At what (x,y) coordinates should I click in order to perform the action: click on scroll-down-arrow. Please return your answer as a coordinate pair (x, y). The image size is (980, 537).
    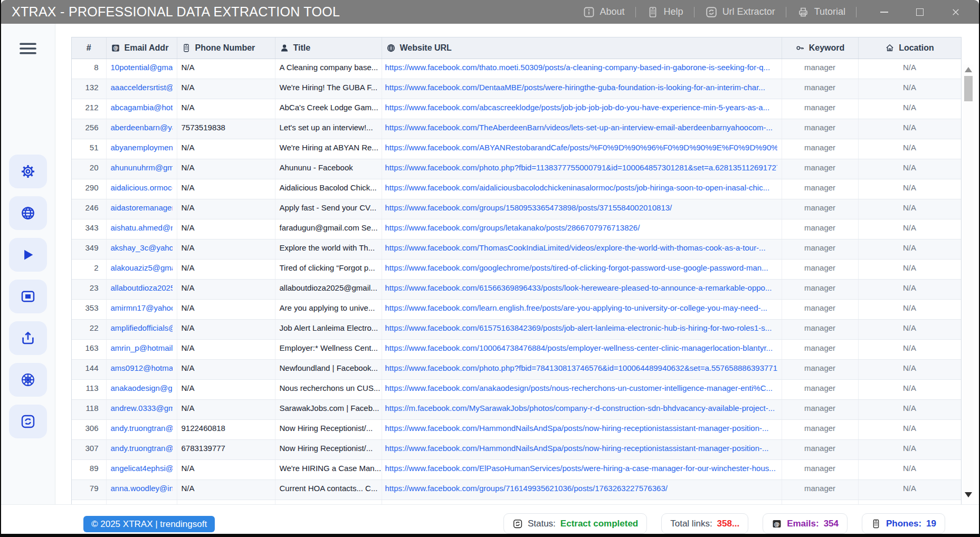
    Looking at the image, I should click on (968, 495).